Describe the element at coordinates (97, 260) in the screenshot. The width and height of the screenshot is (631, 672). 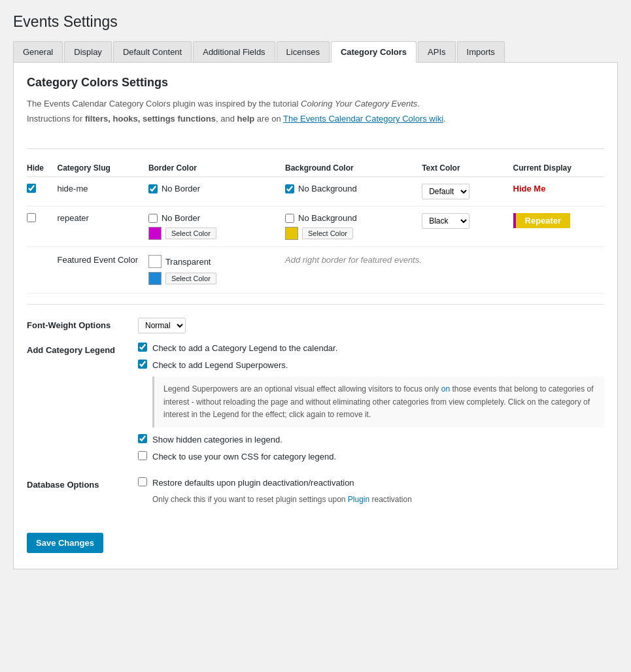
I see `featured-label: Featured Event Color` at that location.